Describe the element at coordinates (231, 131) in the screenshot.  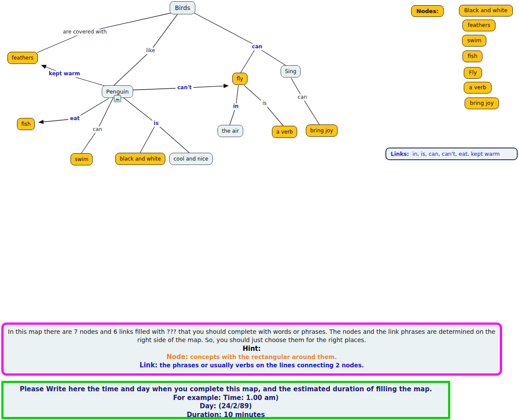
I see `map-node-the-air: the air` at that location.